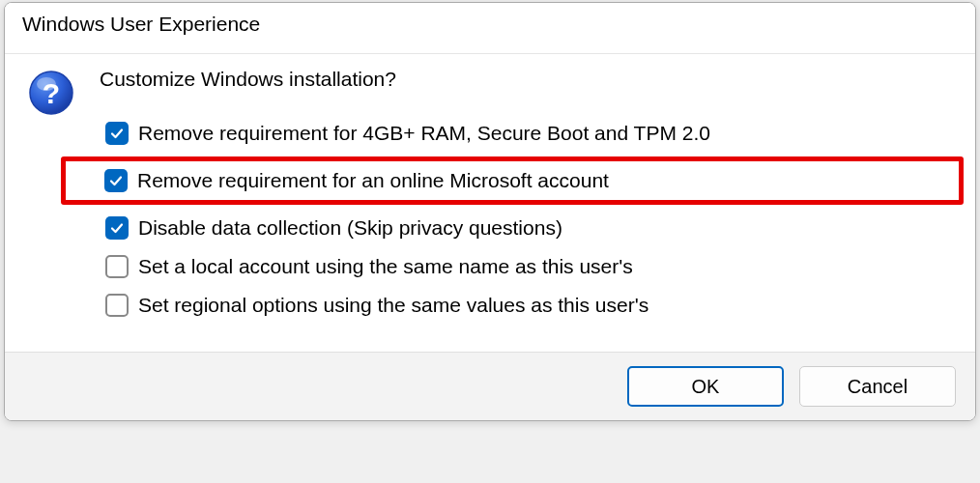  Describe the element at coordinates (386, 267) in the screenshot. I see `option-label: Set a local account using the same name …` at that location.